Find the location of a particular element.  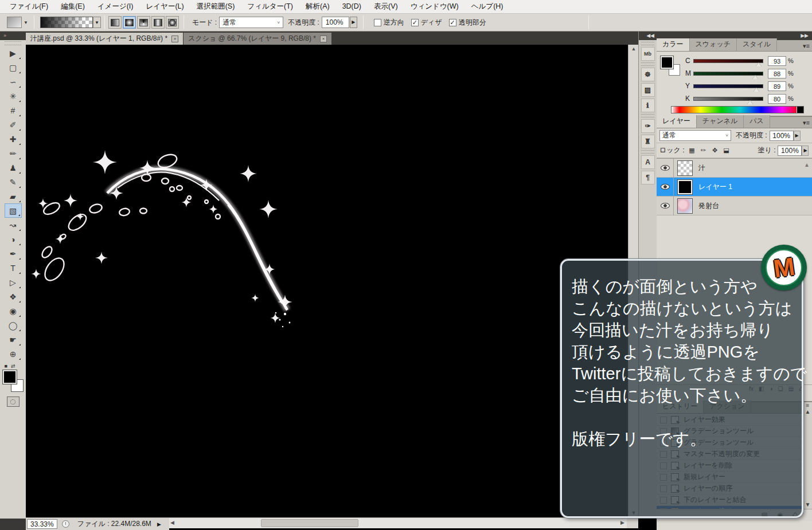

pen-tool: ✒ is located at coordinates (13, 253).